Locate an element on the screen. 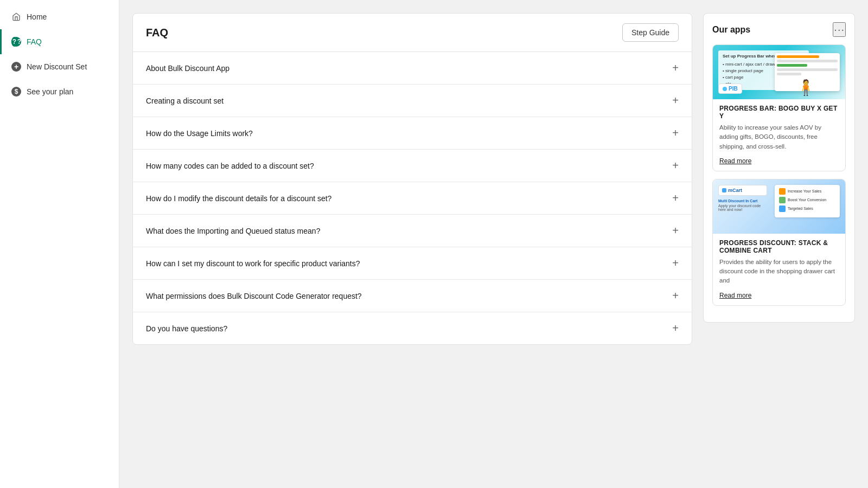  app-card-multi-discount-image: mCart Multi Discount In Cart Apply your … is located at coordinates (779, 207).